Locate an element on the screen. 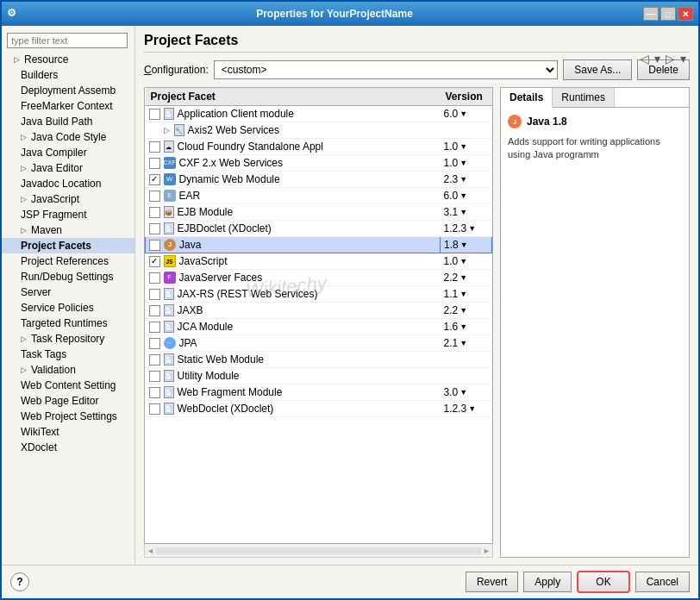 This screenshot has width=700, height=600. apply-button: Apply is located at coordinates (547, 582).